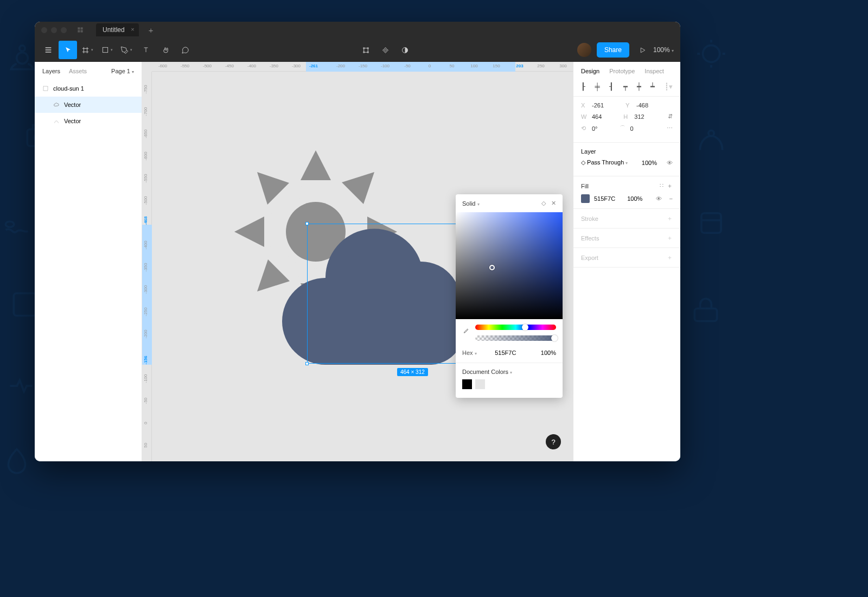  Describe the element at coordinates (622, 71) in the screenshot. I see `prototype-tab: Prototype` at that location.